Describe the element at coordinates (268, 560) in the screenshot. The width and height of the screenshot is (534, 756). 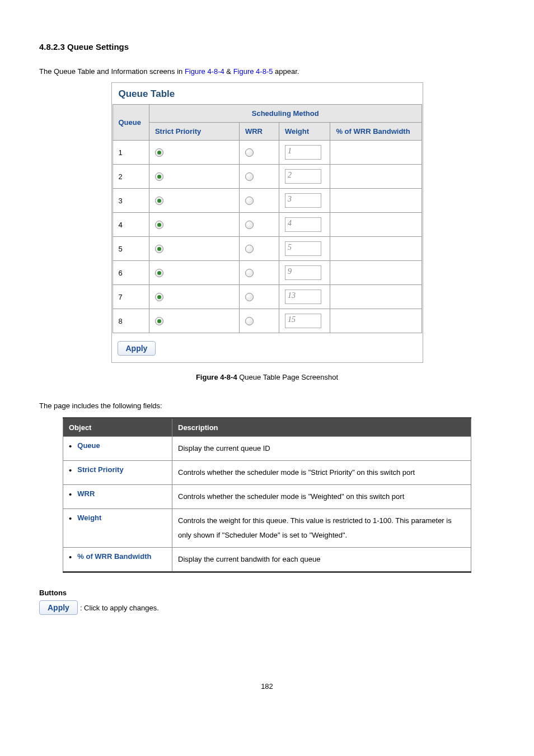
I see `table-row: % of WRR BandwidthDisplay the current ba…` at that location.